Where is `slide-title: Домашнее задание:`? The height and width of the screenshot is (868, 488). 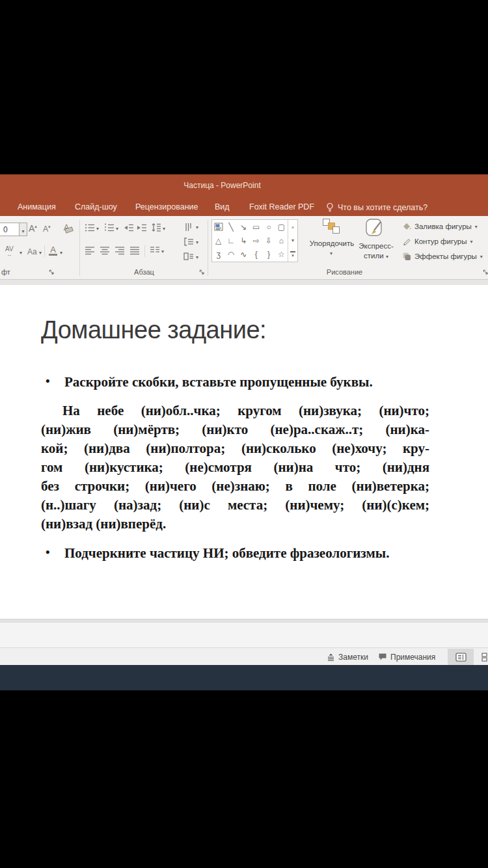
slide-title: Домашнее задание: is located at coordinates (154, 331).